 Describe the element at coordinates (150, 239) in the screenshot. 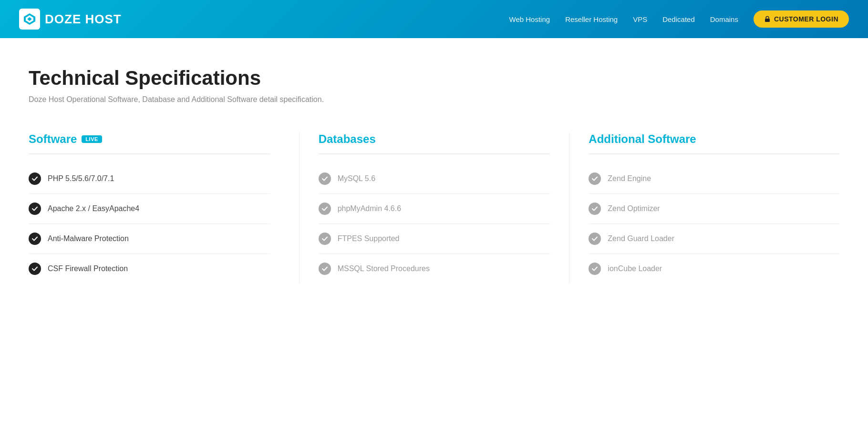

I see `list-item: Anti-Malware Protection` at that location.